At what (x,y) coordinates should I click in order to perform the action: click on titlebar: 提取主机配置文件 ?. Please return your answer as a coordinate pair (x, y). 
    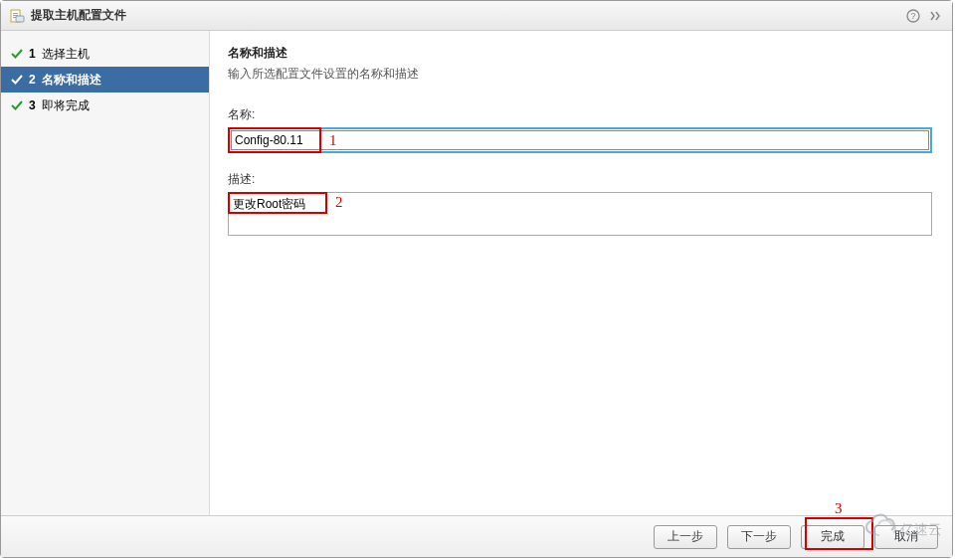
    Looking at the image, I should click on (477, 16).